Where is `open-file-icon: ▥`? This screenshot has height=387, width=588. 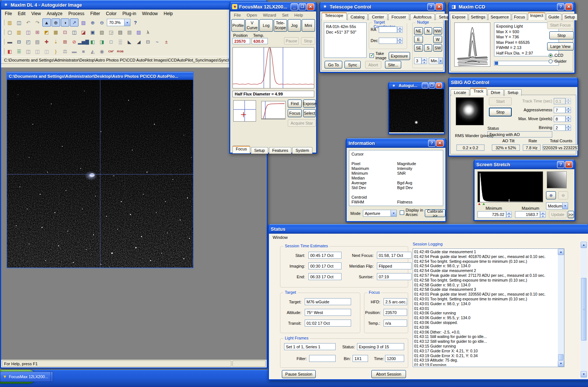
open-file-icon: ▥ is located at coordinates (19, 32).